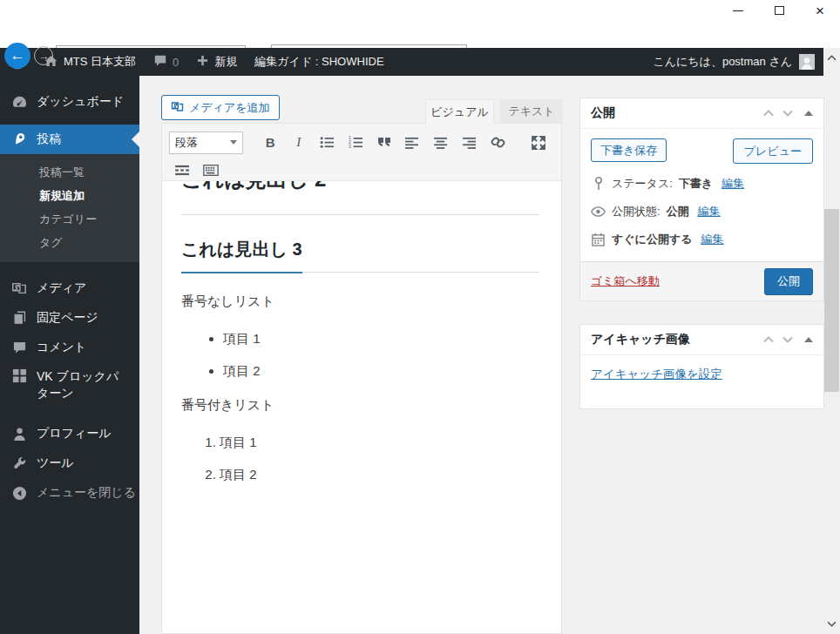  Describe the element at coordinates (70, 493) in the screenshot. I see `sidebar-item-collapse-menu: メニューを閉じる` at that location.